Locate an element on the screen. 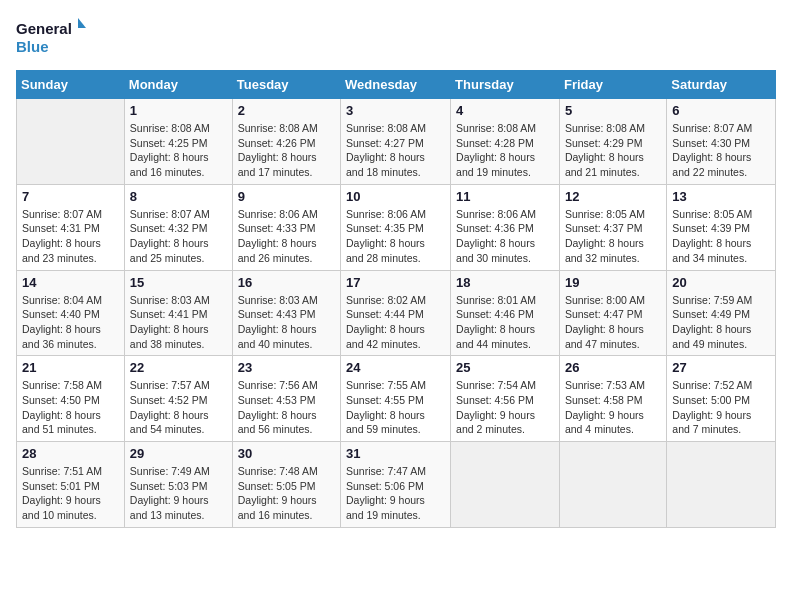 The height and width of the screenshot is (612, 792). day-info: Sunrise: 7:49 AM Sunset: 5:03 PM Dayligh… is located at coordinates (178, 494).